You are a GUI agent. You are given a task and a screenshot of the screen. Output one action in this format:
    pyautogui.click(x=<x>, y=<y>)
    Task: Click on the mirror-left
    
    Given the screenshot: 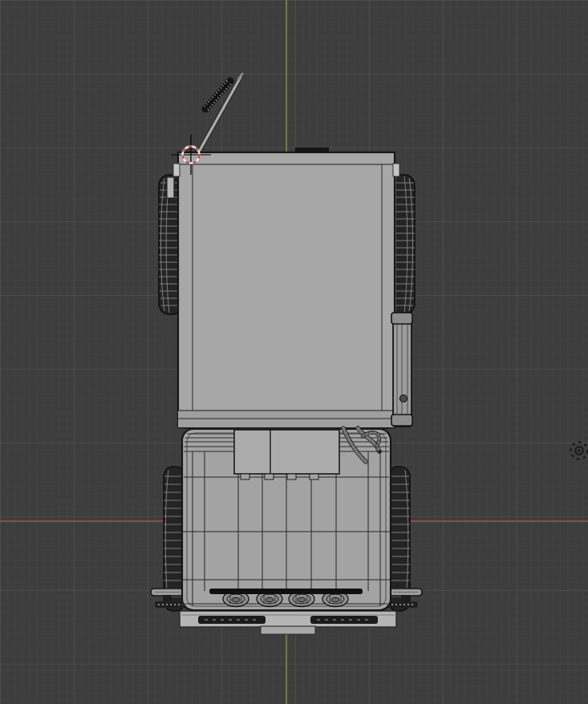 What is the action you would take?
    pyautogui.click(x=176, y=170)
    